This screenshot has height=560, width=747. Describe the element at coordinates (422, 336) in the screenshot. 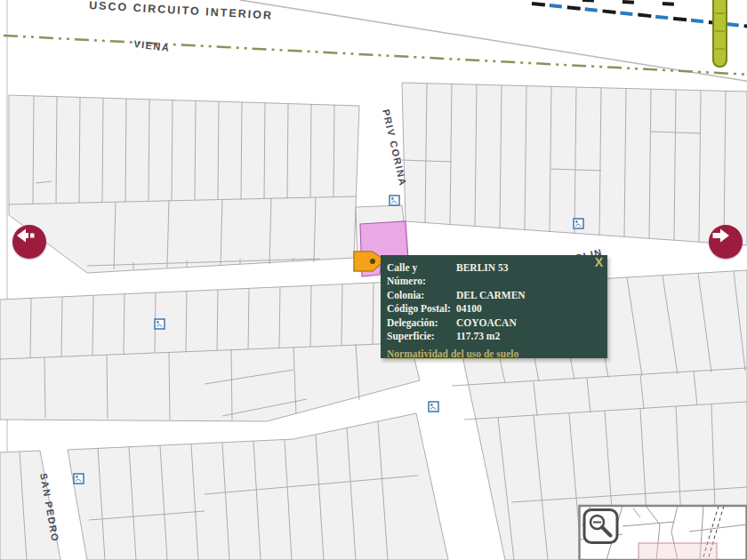

I see `field-label: Superficie:` at that location.